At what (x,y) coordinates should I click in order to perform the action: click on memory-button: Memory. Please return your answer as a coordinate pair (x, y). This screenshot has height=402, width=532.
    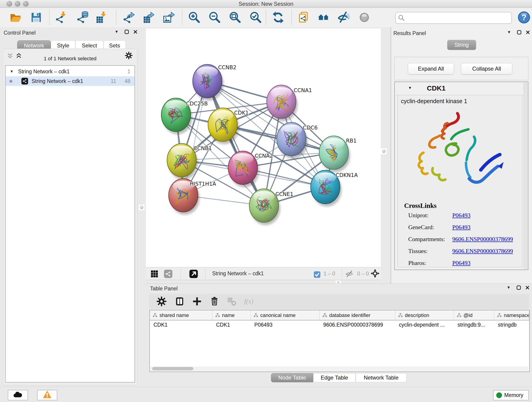
    Looking at the image, I should click on (511, 395).